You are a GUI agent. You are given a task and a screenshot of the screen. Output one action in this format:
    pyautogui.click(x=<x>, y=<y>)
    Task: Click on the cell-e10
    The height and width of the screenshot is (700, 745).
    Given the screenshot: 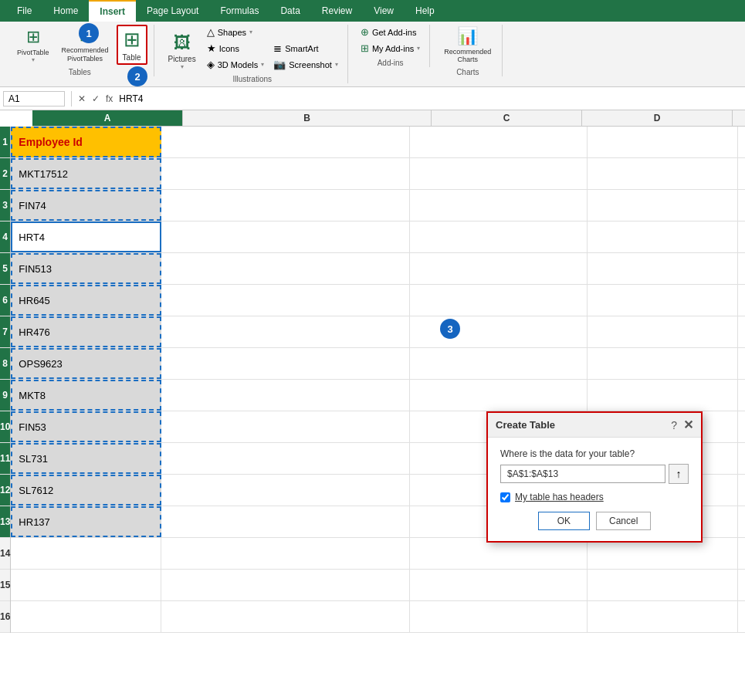 What is the action you would take?
    pyautogui.click(x=741, y=427)
    